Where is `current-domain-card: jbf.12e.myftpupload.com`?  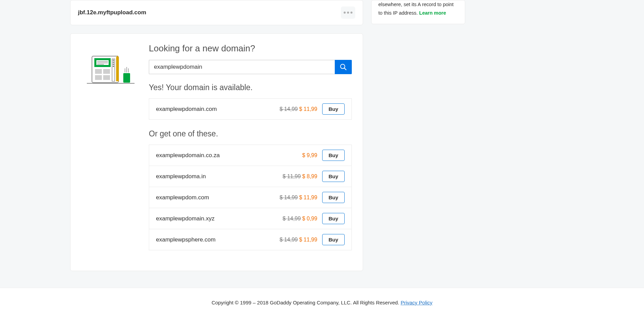
current-domain-card: jbf.12e.myftpupload.com is located at coordinates (217, 13).